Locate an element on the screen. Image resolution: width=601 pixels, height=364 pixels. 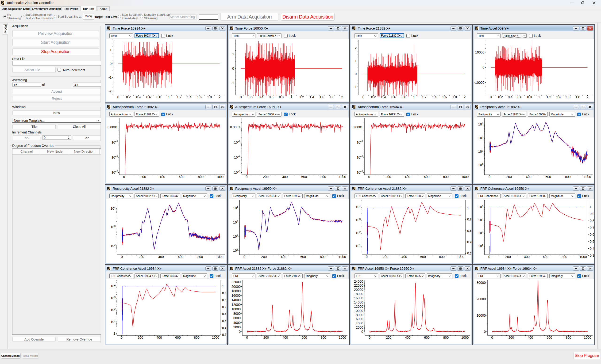
svg-text: 0.2 is located at coordinates (501, 97).